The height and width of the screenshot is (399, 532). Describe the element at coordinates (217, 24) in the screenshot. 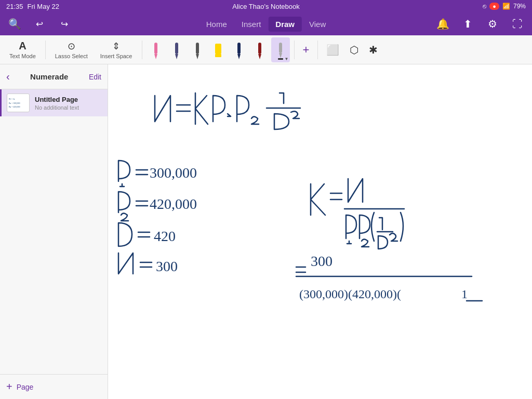

I see `tab-home: Home` at that location.